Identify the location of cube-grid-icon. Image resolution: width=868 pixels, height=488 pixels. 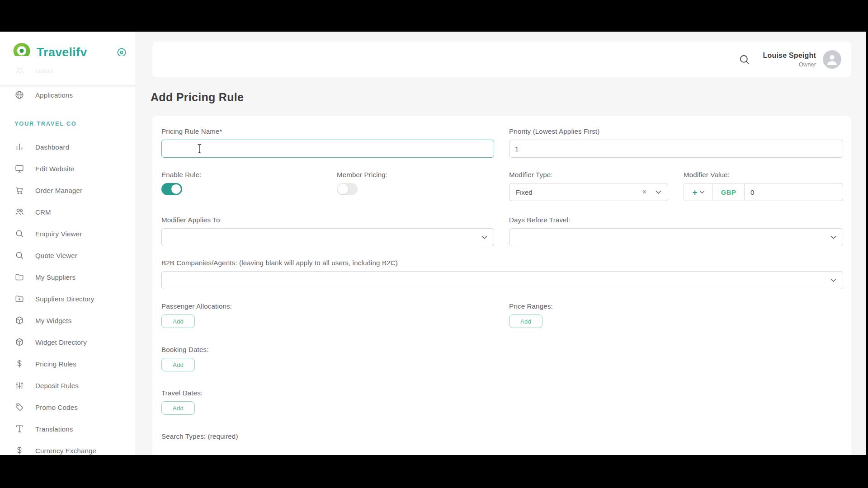
(19, 342).